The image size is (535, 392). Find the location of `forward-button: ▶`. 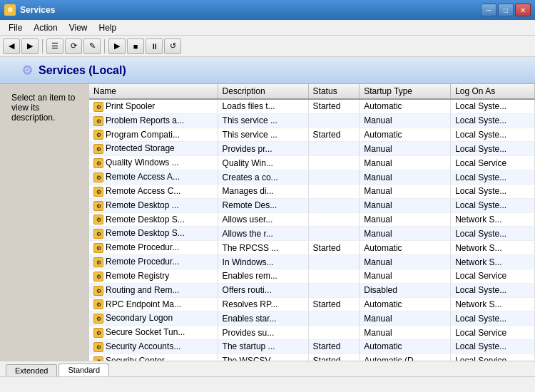

forward-button: ▶ is located at coordinates (30, 46).